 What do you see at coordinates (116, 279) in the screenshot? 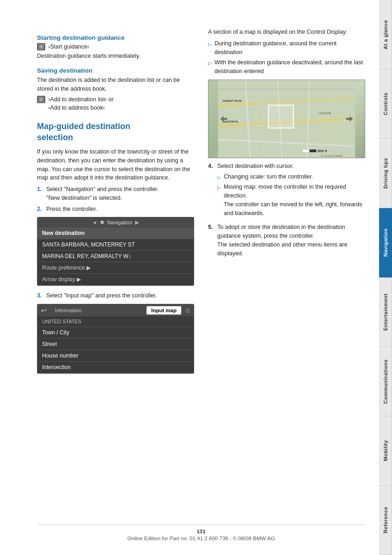
I see `nav-row-arrow: Arrow display ▶` at bounding box center [116, 279].